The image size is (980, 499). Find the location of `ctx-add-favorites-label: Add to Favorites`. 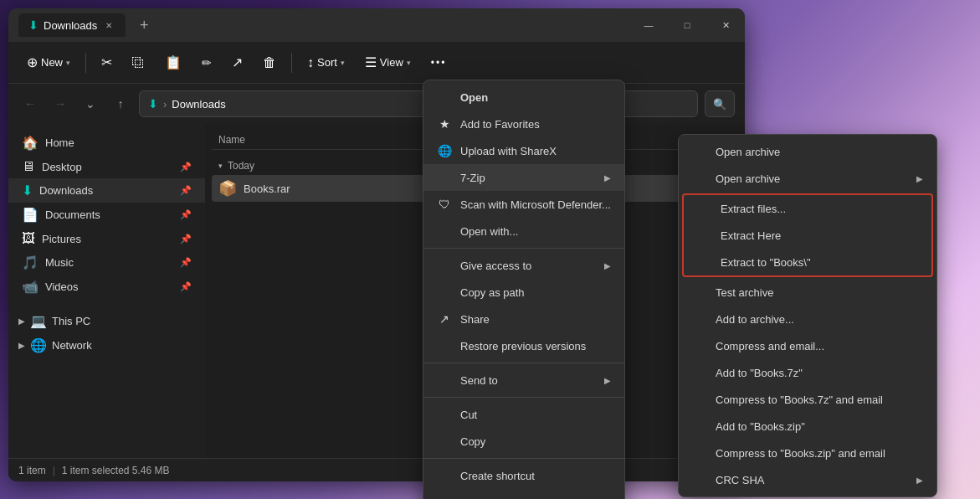

ctx-add-favorites-label: Add to Favorites is located at coordinates (536, 124).